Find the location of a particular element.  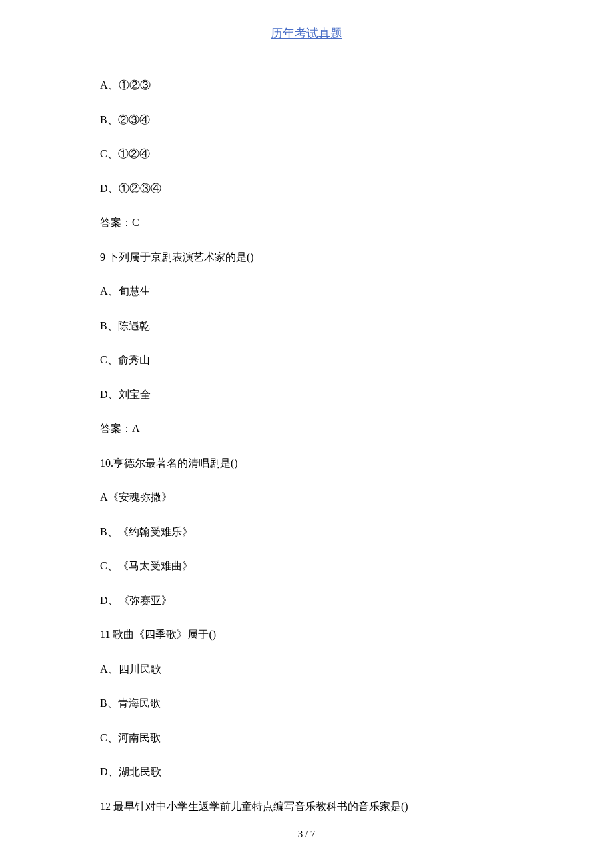

text-line: 答案：C is located at coordinates (313, 223).